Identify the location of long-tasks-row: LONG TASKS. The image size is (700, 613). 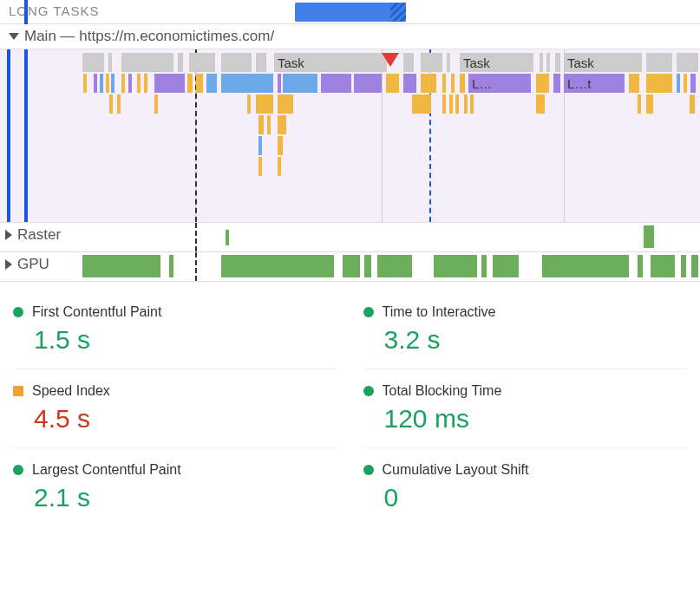
(350, 12).